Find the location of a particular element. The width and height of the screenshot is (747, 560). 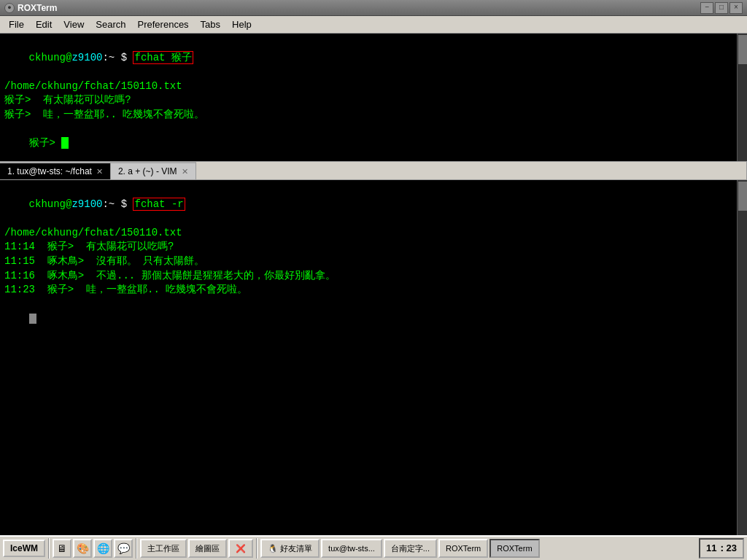

top-line-3: 猴子> 哇，一整盆耶.. 吃幾塊不會死啦。 is located at coordinates (374, 115).